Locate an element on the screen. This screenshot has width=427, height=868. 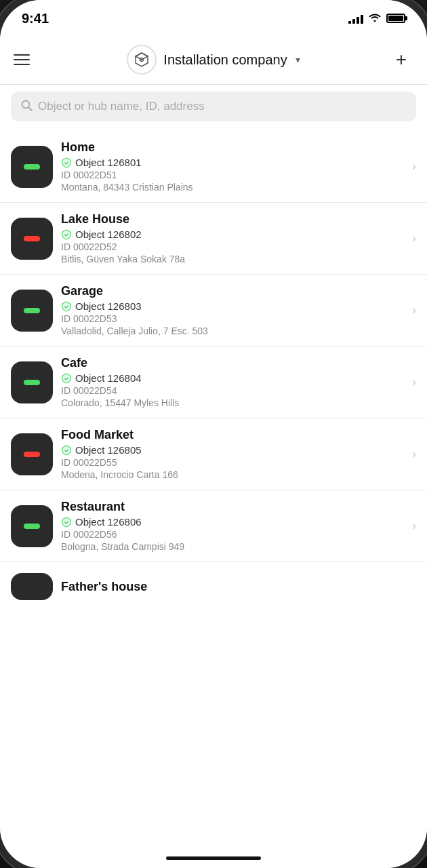
item-info: Restaurant Object 126806 ID 00022D56 Bol… is located at coordinates (232, 526).